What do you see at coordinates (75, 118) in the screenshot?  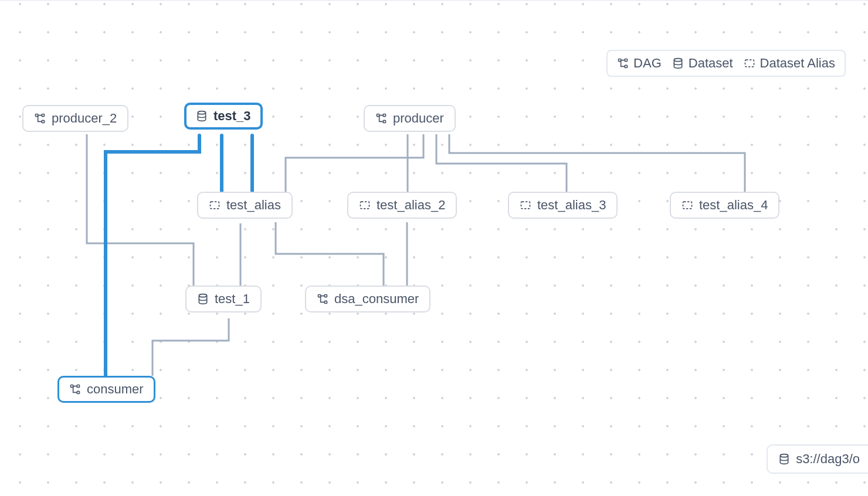 I see `node-producer-2: producer_2` at bounding box center [75, 118].